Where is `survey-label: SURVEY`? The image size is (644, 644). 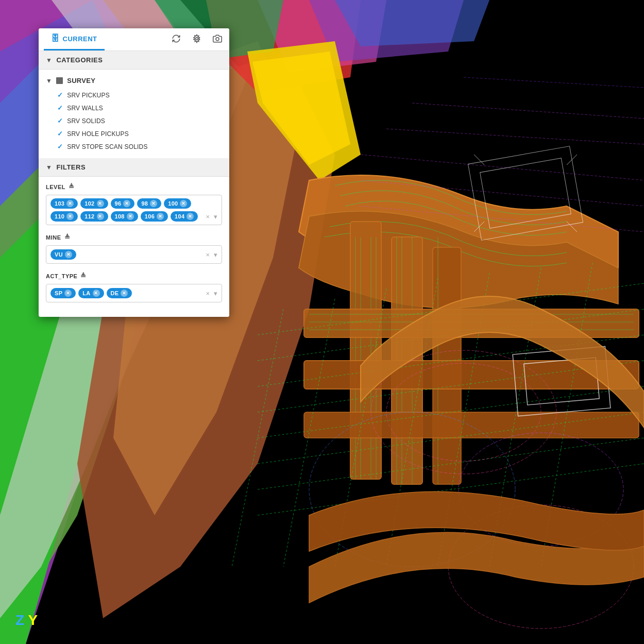
survey-label: SURVEY is located at coordinates (81, 80).